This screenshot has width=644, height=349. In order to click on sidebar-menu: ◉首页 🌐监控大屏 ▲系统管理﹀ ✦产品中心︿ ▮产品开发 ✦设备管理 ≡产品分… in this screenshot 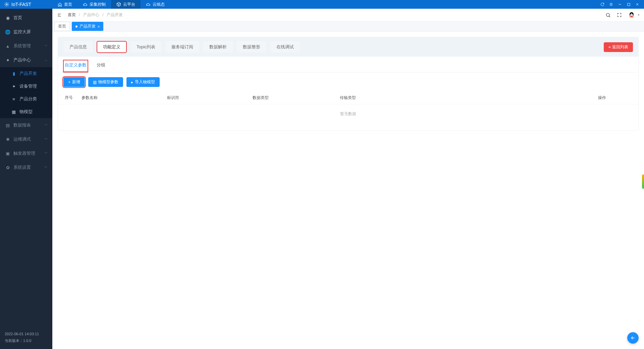, I will do `click(26, 141)`.